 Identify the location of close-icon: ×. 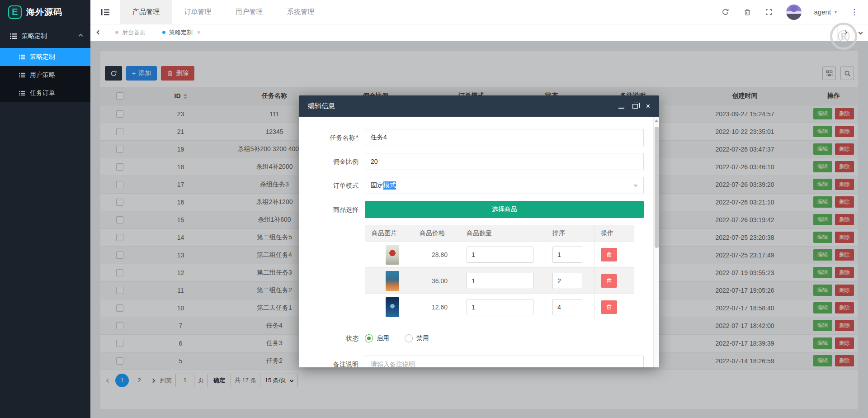
(648, 106).